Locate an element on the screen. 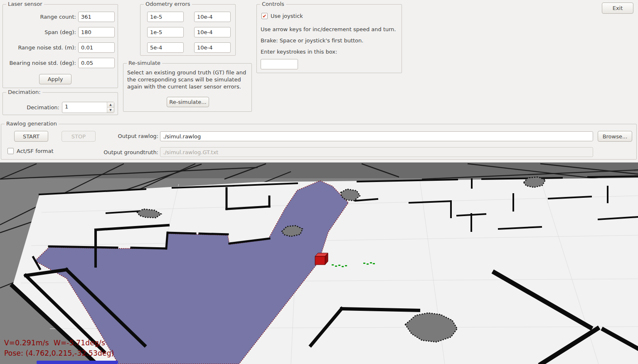  use-joystick-row: ✔ Use joystick is located at coordinates (282, 16).